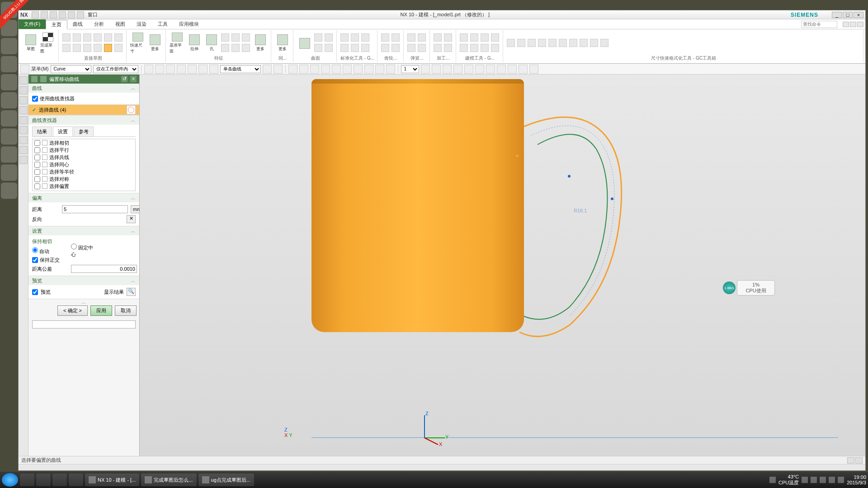 This screenshot has width=868, height=488. Describe the element at coordinates (87, 38) in the screenshot. I see `arc2-icon` at that location.